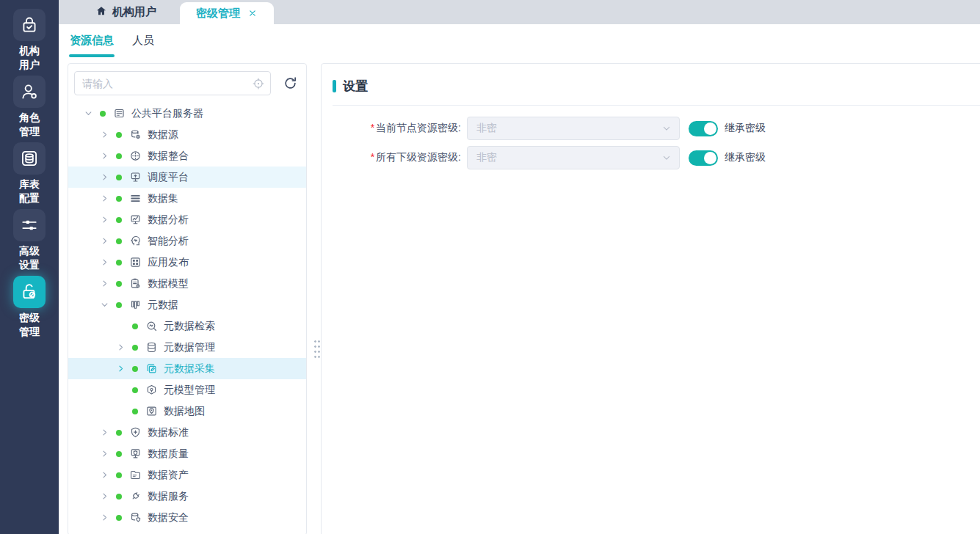  What do you see at coordinates (253, 13) in the screenshot?
I see `close-icon` at bounding box center [253, 13].